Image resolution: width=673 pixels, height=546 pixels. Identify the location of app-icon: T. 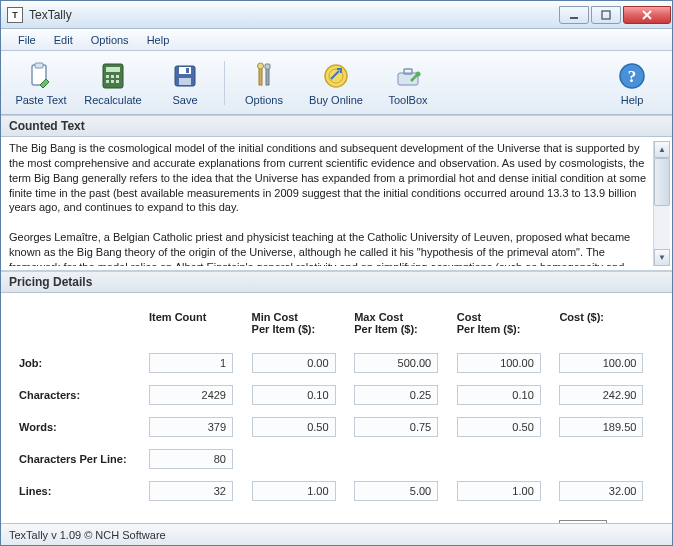
(15, 15).